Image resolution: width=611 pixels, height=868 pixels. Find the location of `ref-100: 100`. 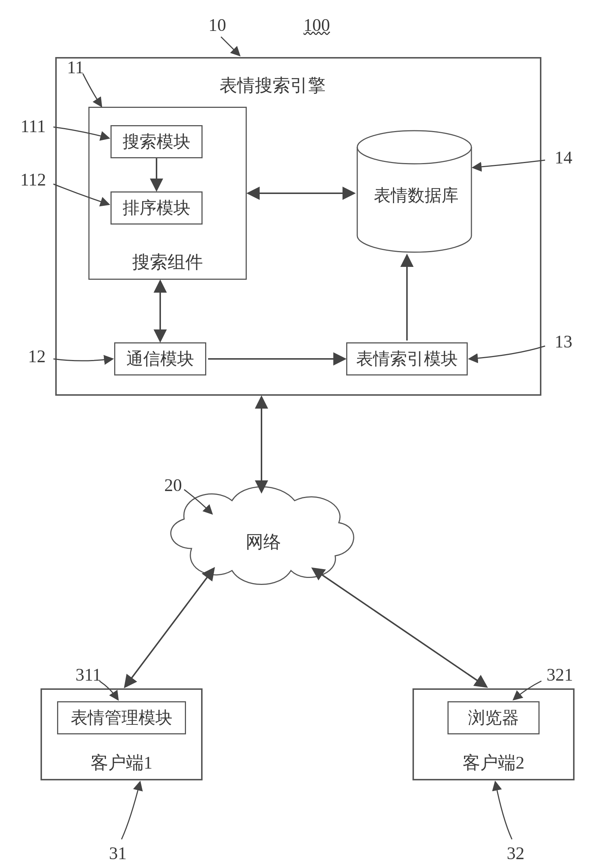

ref-100: 100 is located at coordinates (317, 25).